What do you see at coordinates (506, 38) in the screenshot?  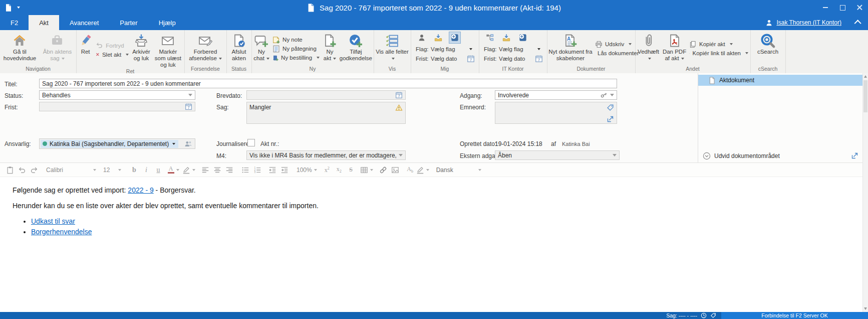 I see `archive-tray-icon` at bounding box center [506, 38].